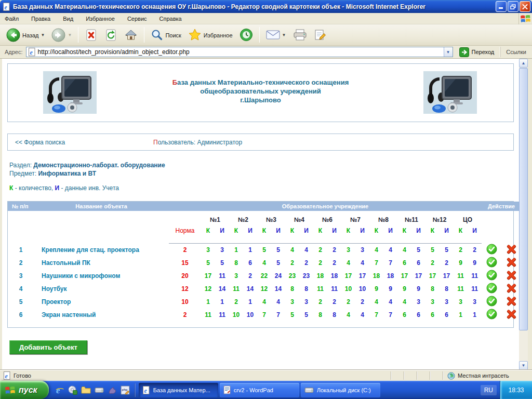  What do you see at coordinates (68, 19) in the screenshot?
I see `menu-view: Вид` at bounding box center [68, 19].